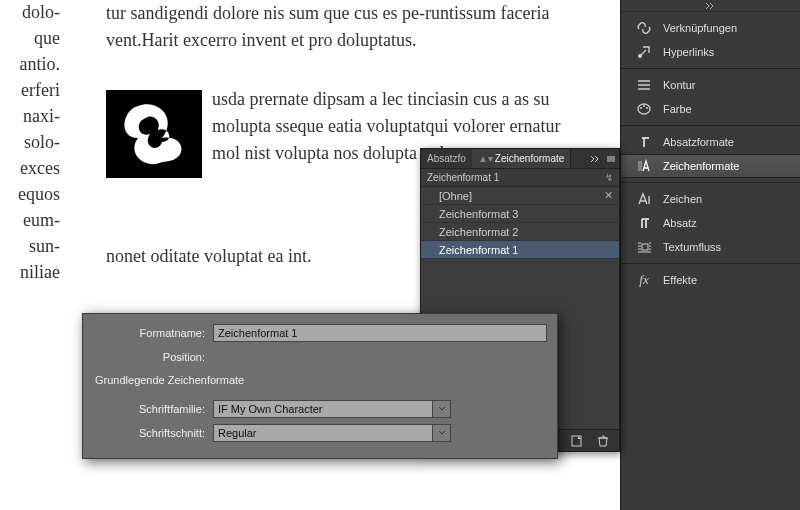 The width and height of the screenshot is (800, 510). Describe the element at coordinates (710, 166) in the screenshot. I see `panel-character-styles: Zeichenformate` at that location.